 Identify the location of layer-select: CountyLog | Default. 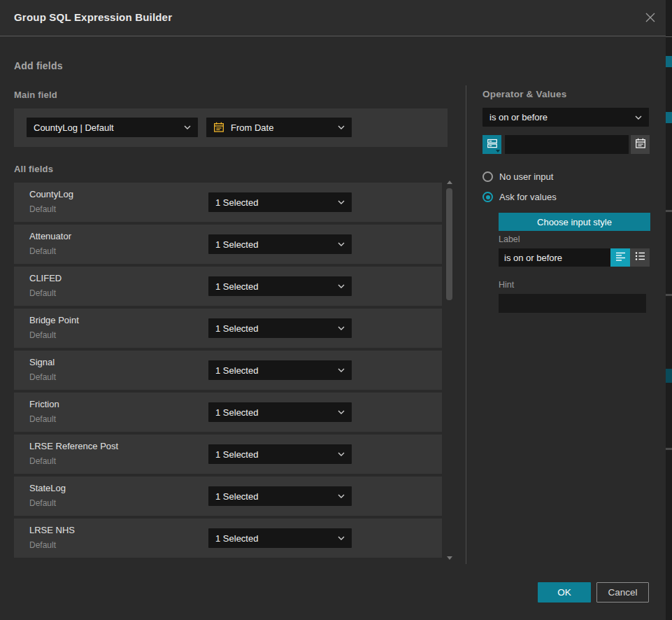
(112, 127).